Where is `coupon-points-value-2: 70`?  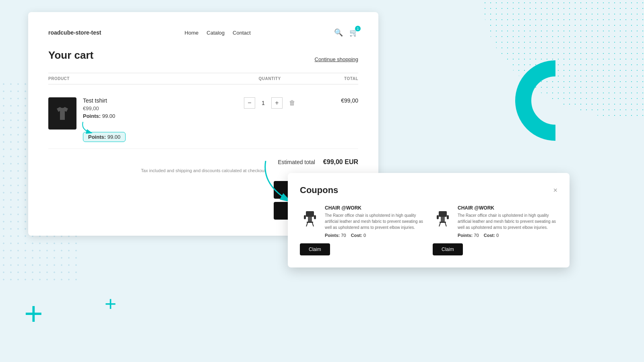
coupon-points-value-2: 70 is located at coordinates (476, 235).